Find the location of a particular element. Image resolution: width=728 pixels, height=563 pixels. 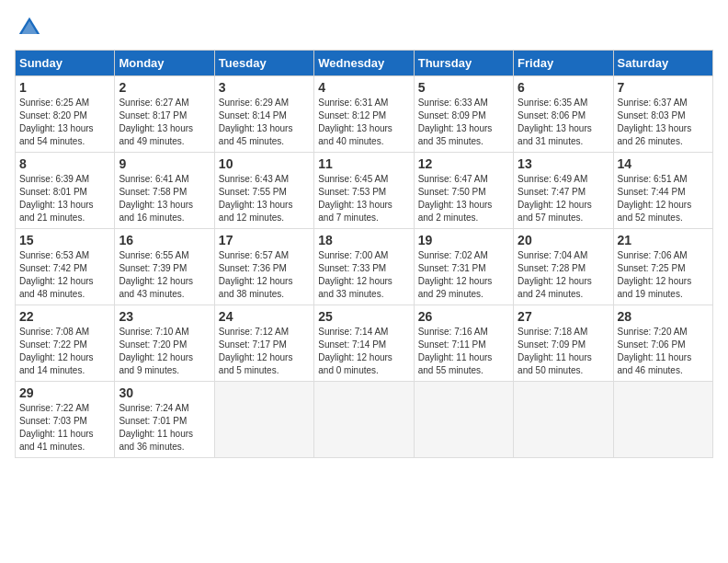

weekday-header-tuesday: Tuesday is located at coordinates (264, 63).